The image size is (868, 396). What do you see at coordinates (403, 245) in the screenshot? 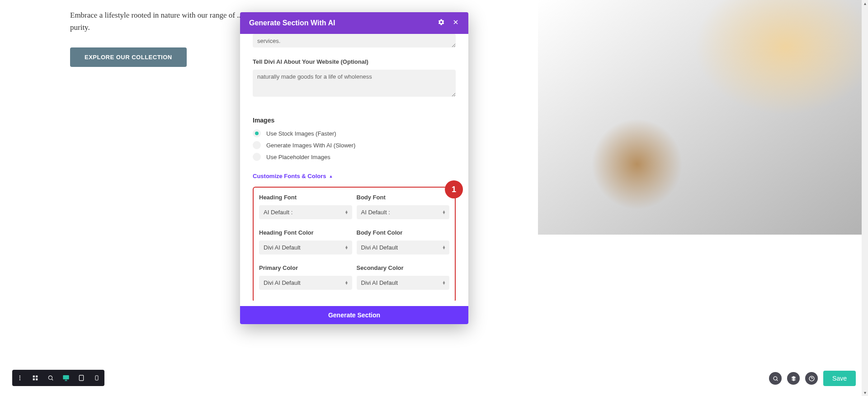
I see `body-font-color-field: Body Font Color Divi AI Default ▲▼` at bounding box center [403, 245].